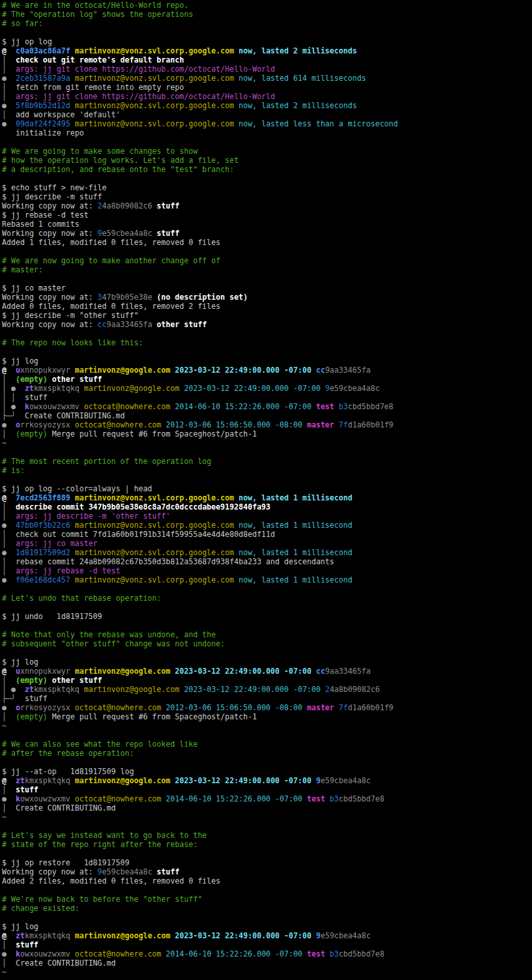 The image size is (532, 980). What do you see at coordinates (267, 151) in the screenshot?
I see `terminal-line: # We are going to make some changes to s…` at bounding box center [267, 151].